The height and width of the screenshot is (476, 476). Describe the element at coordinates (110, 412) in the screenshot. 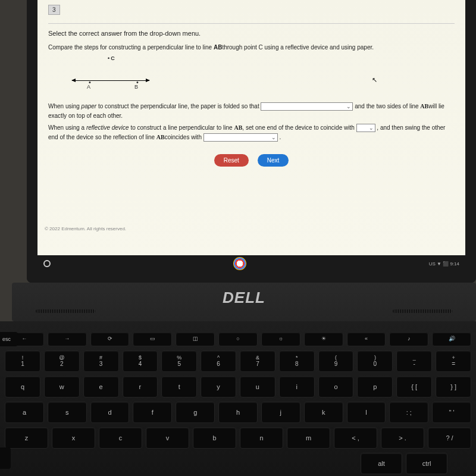

I see `key-d: d` at that location.